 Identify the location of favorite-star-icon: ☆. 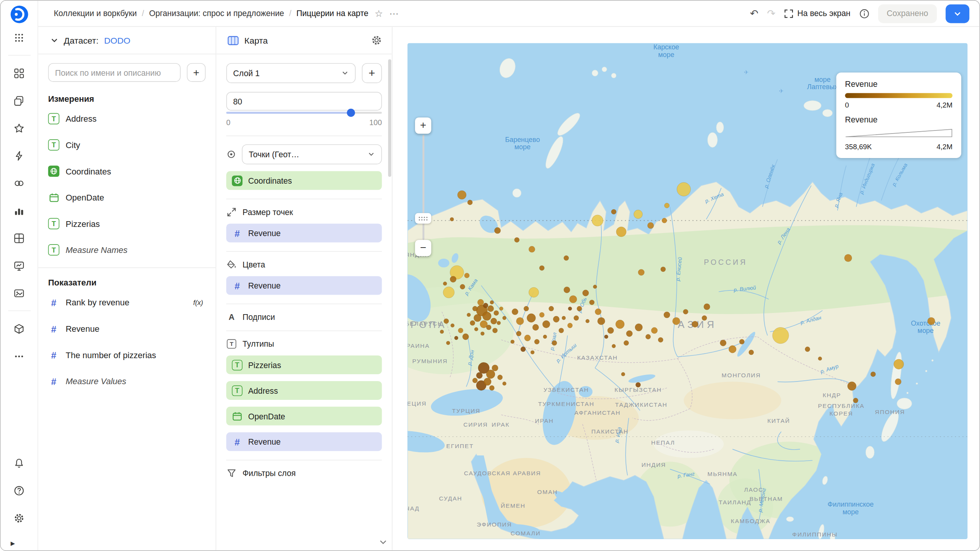
(379, 13).